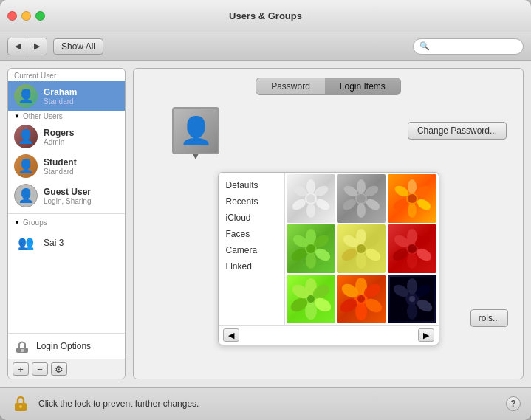 Image resolution: width=531 pixels, height=420 pixels. What do you see at coordinates (468, 47) in the screenshot?
I see `search-box: 🔍` at bounding box center [468, 47].